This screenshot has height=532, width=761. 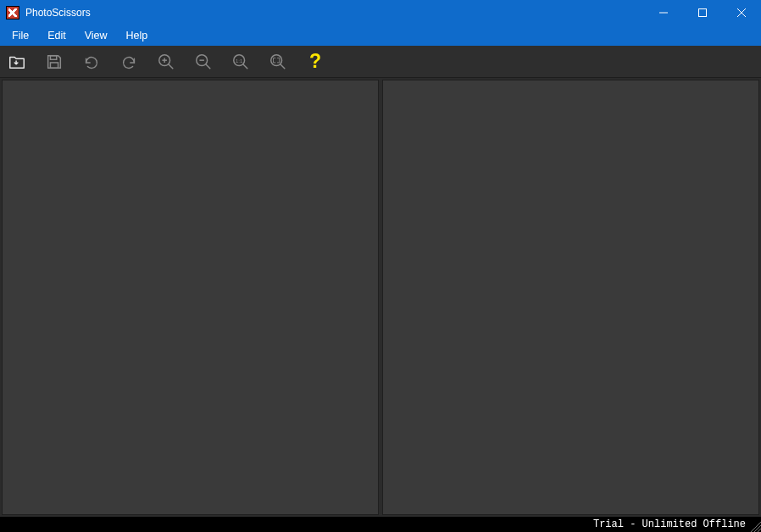 I want to click on maximize-button, so click(x=703, y=13).